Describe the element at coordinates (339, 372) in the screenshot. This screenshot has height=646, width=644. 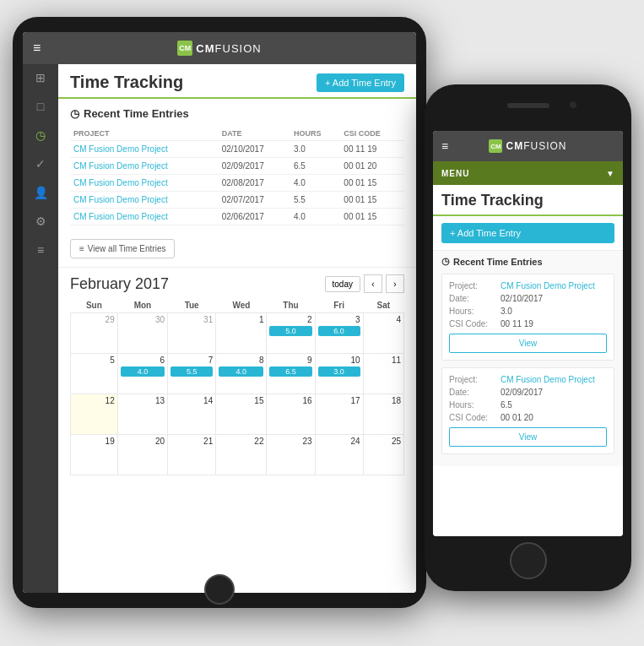
I see `calendar-entry: 3.0` at that location.